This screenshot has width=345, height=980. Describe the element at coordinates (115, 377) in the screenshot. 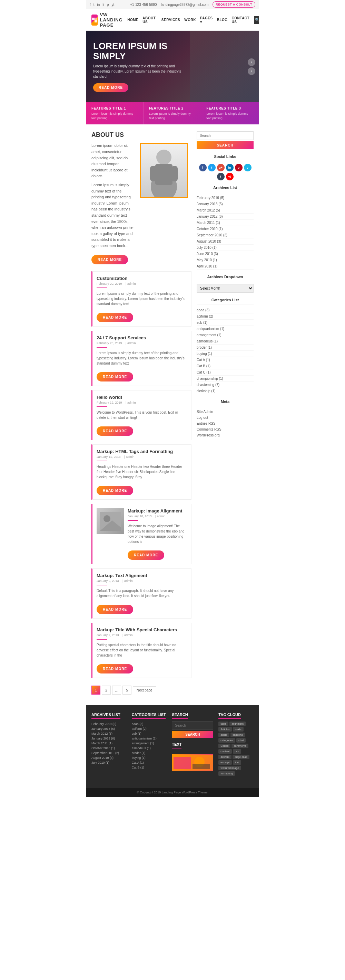

I see `post-2-read-more-button: READ MORE` at that location.